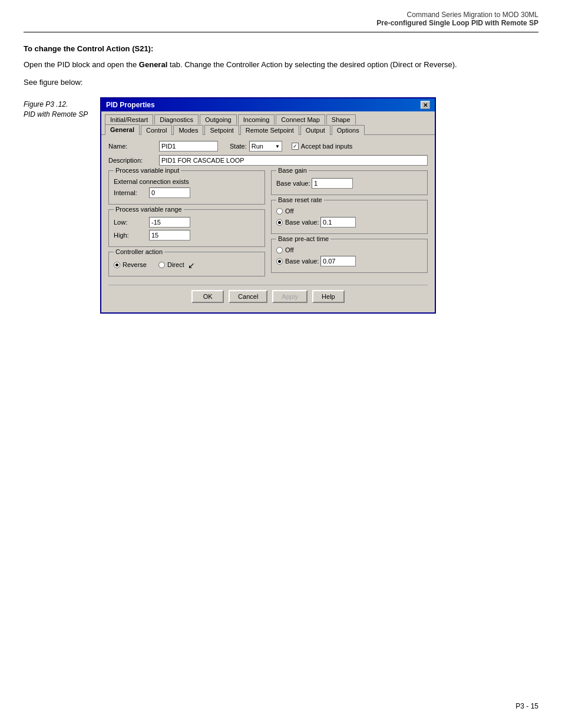 This screenshot has width=562, height=728. Describe the element at coordinates (268, 119) in the screenshot. I see `tab-row-1: Initial/Restart Diagnostics Outgoing Inc…` at that location.